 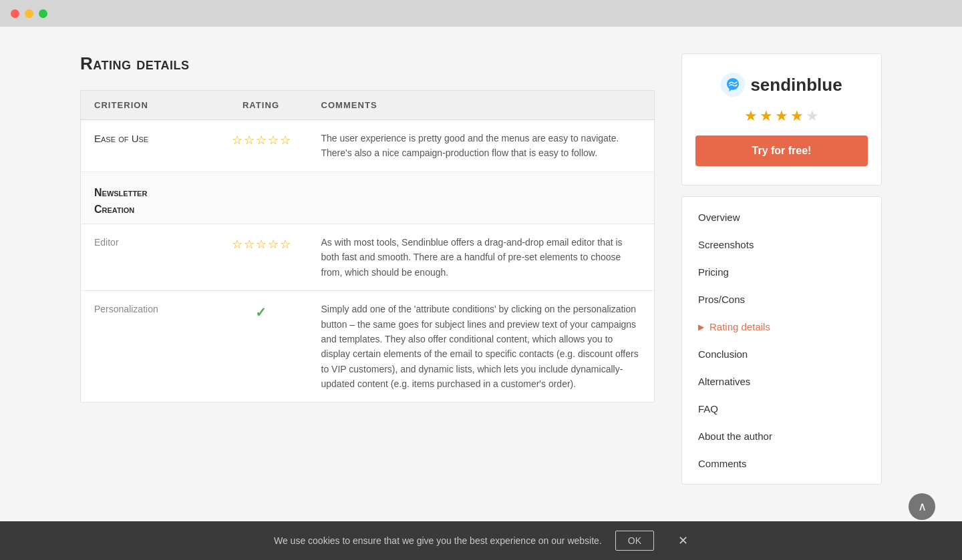 I want to click on rating-editor: ☆ ☆ ☆ ☆ ☆, so click(x=261, y=257).